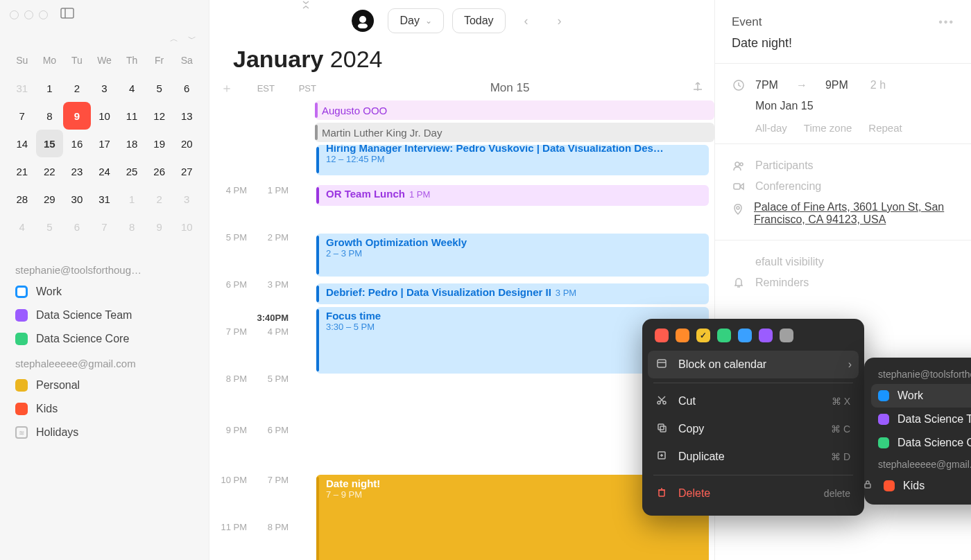 This screenshot has height=560, width=971. I want to click on sidebar-toggle-icon, so click(67, 15).